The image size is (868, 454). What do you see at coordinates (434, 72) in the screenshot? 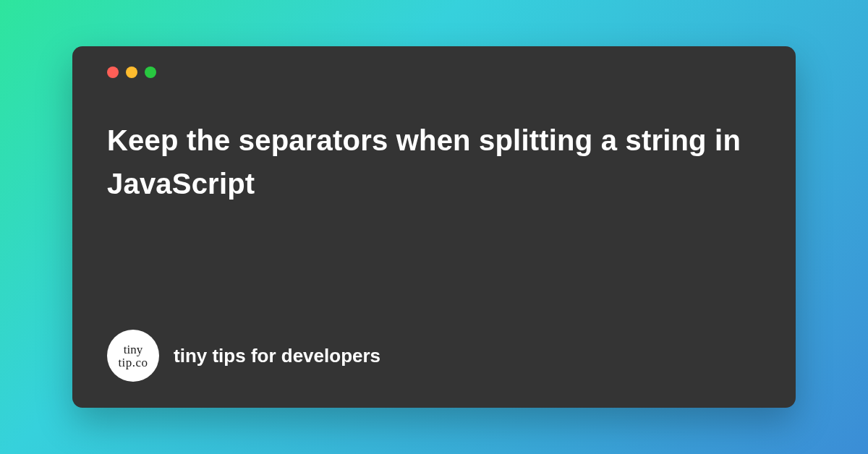
I see `window-controls` at bounding box center [434, 72].